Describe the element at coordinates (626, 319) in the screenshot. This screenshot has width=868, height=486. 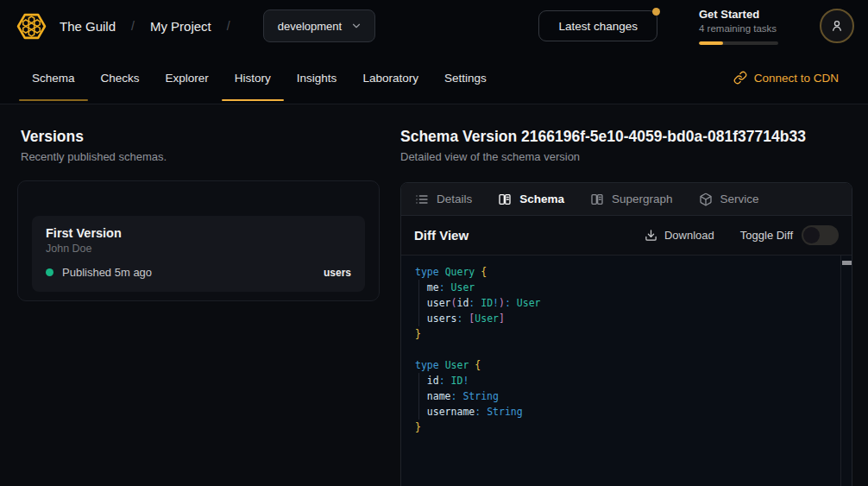
I see `code-line: users: [User]` at that location.